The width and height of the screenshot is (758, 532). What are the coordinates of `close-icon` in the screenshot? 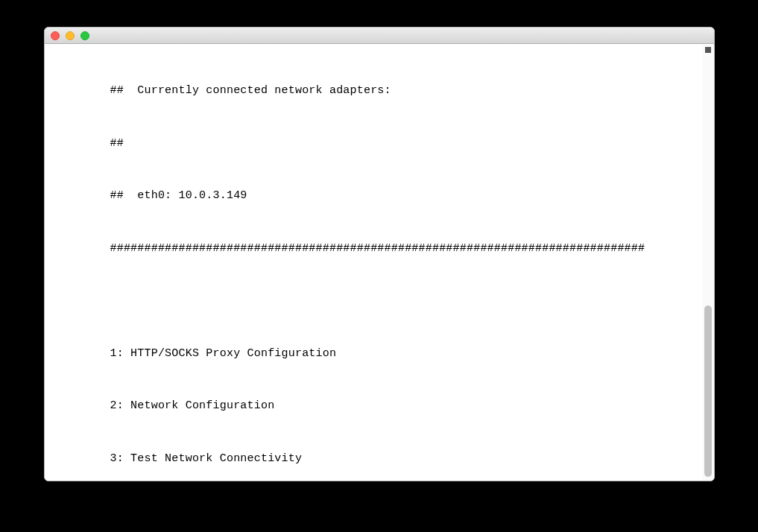 It's located at (55, 36).